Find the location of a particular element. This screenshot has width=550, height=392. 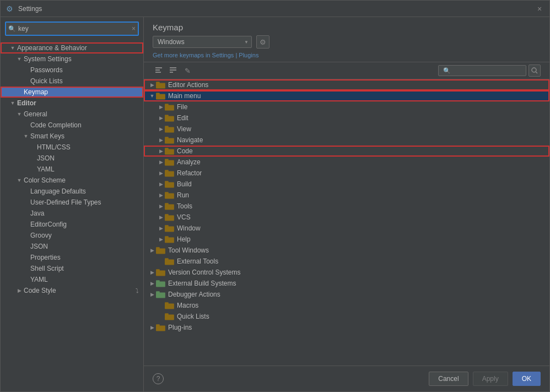

keymap-select: Windows Mac OS X Linux Default is located at coordinates (202, 42).